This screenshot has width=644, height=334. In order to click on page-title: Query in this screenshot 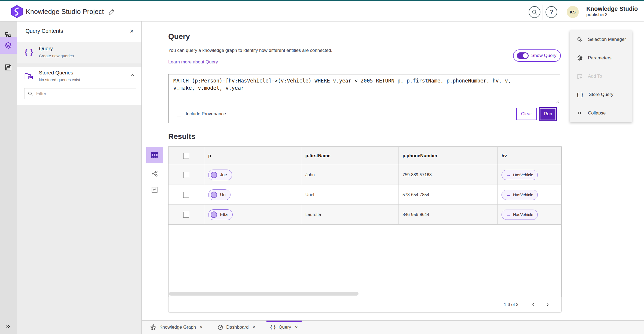, I will do `click(179, 37)`.